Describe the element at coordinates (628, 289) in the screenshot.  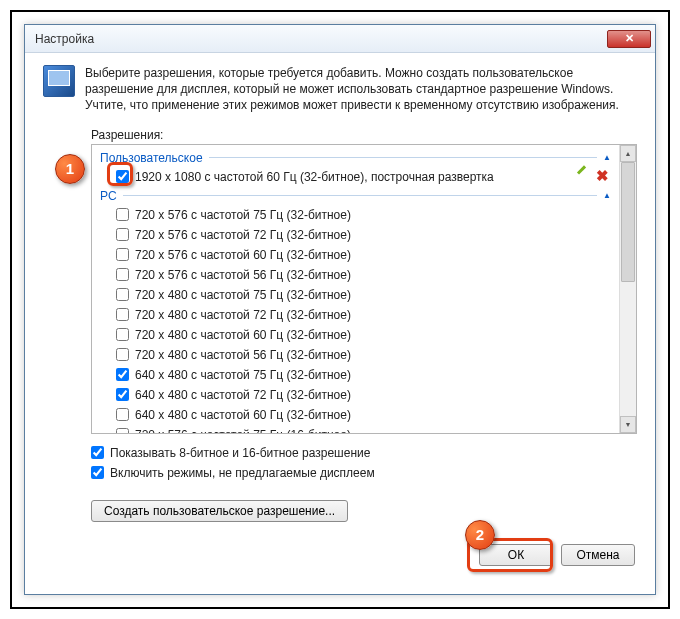
I see `vertical-scrollbar: ▲ ▼` at that location.